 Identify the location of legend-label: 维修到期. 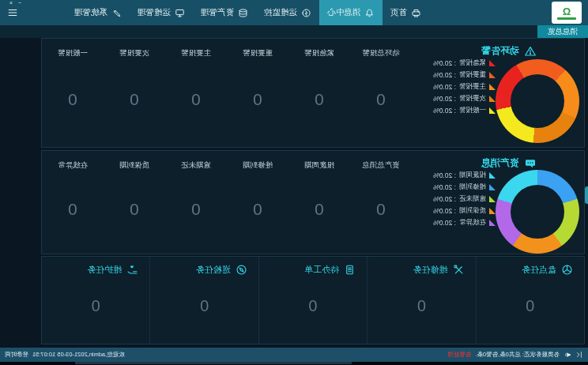
(473, 187).